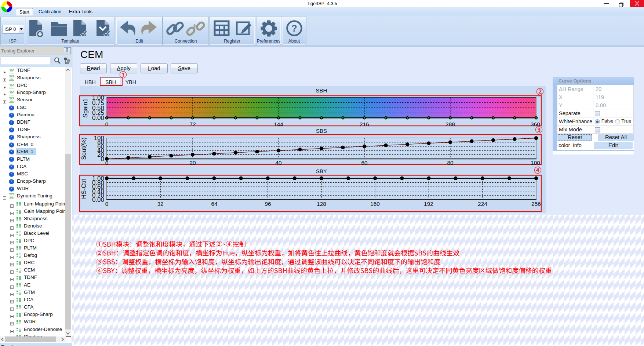 This screenshot has height=346, width=644. What do you see at coordinates (279, 124) in the screenshot?
I see `svg-text: 144` at bounding box center [279, 124].